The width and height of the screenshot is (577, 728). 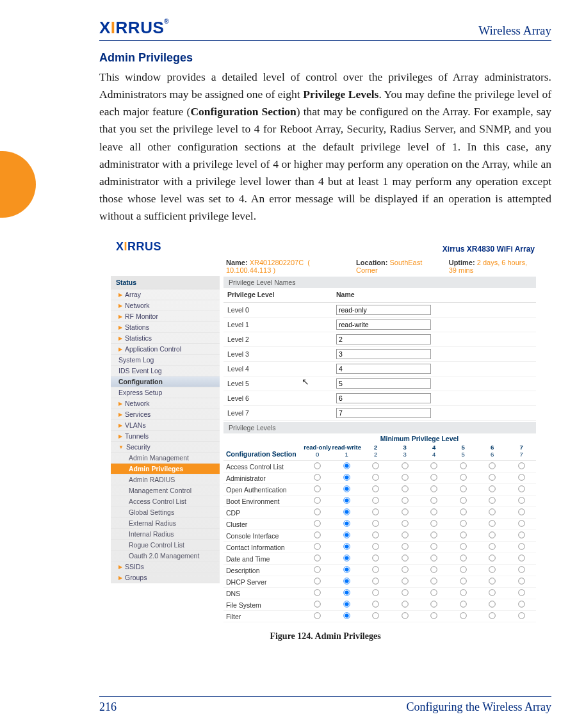 I want to click on nav-subitem: External Radius, so click(x=165, y=524).